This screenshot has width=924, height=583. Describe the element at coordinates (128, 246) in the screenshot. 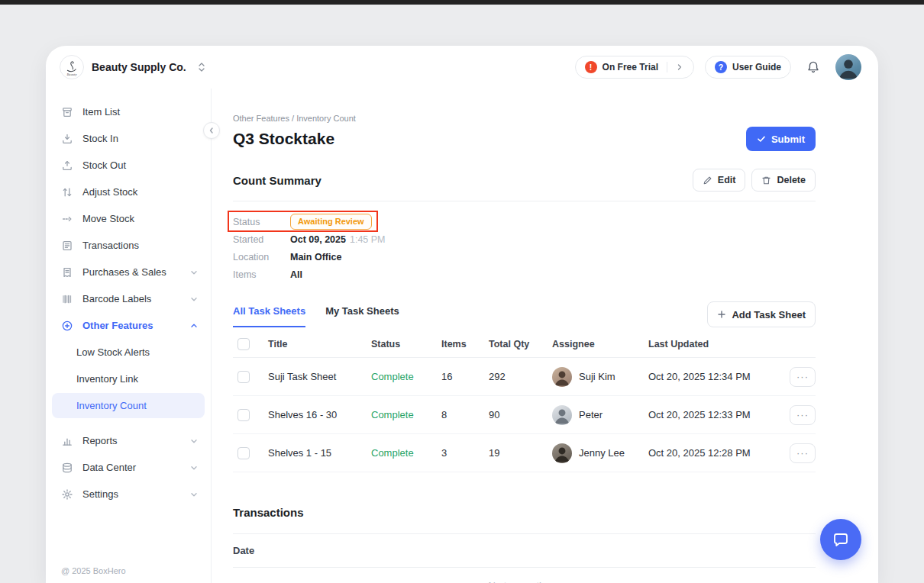

I see `sidebar-item-transactions: Transactions` at that location.